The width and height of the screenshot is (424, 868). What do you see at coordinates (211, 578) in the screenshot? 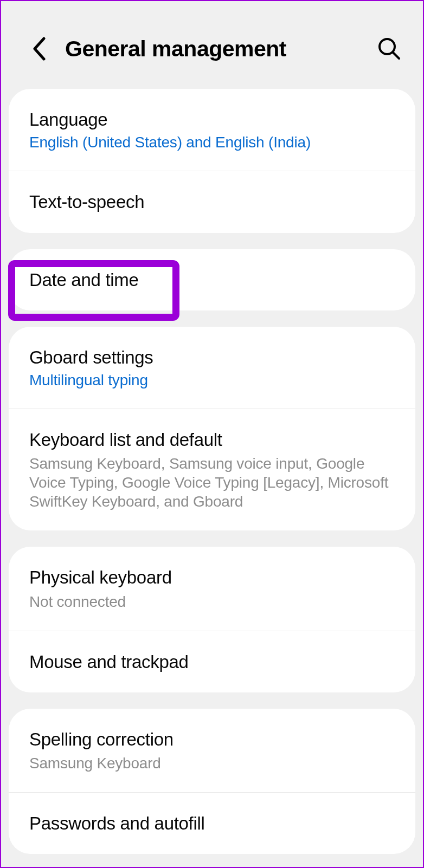
I see `row-title: Physical keyboard` at bounding box center [211, 578].